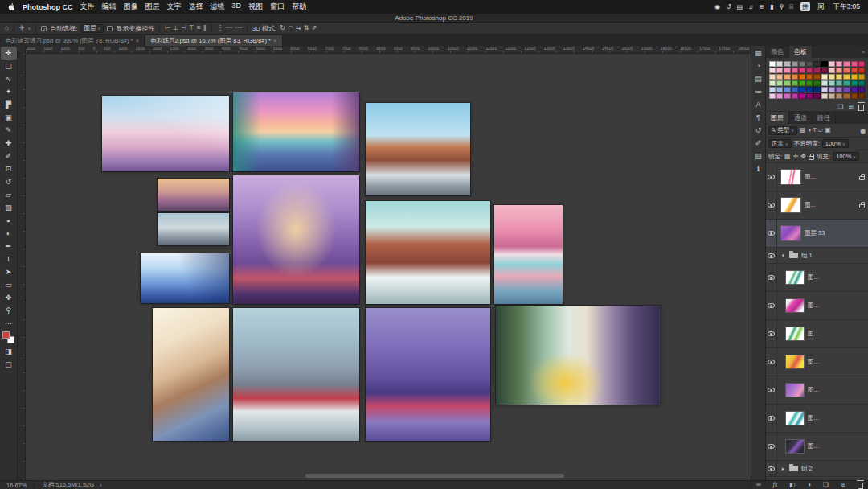  What do you see at coordinates (717, 7) in the screenshot?
I see `creative-cloud-icon: ◉` at bounding box center [717, 7].